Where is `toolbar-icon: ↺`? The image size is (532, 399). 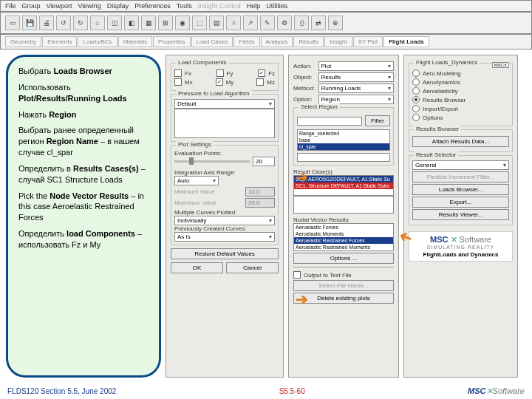
toolbar-icon: ↺ is located at coordinates (64, 23).